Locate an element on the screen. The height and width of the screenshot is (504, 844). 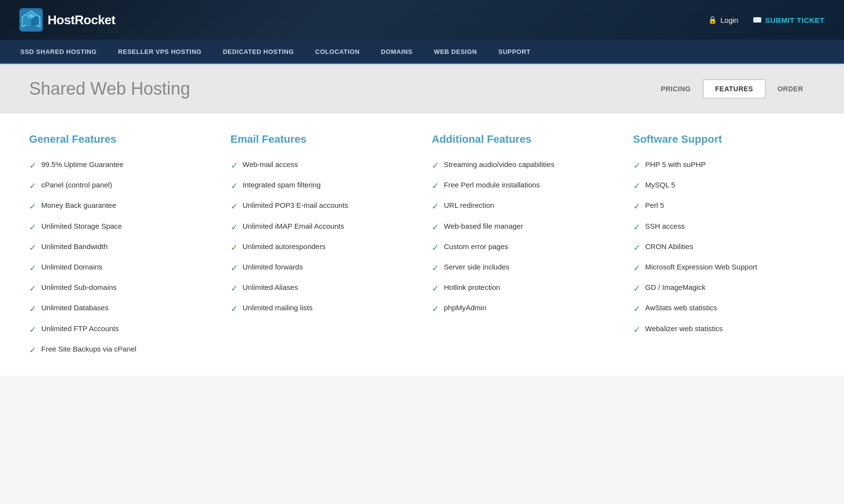
tab-order: ORDER is located at coordinates (791, 89).